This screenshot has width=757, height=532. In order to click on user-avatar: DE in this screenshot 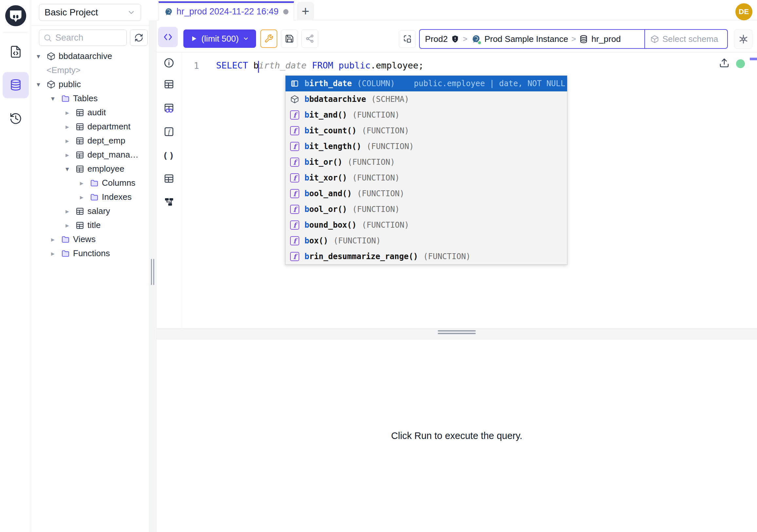, I will do `click(744, 12)`.